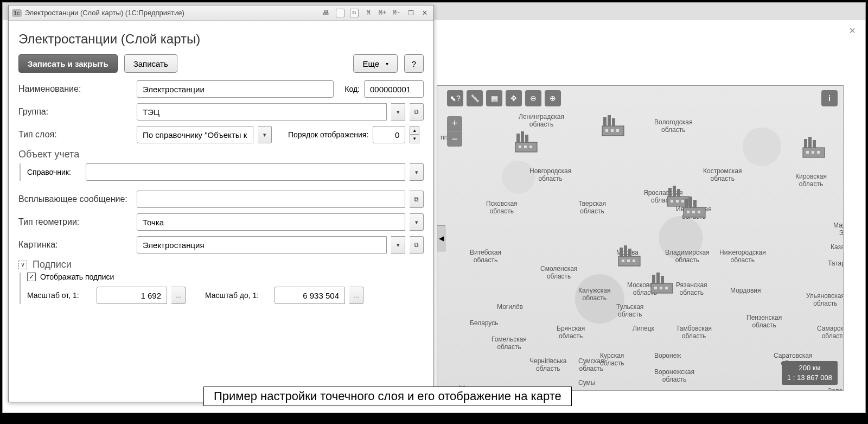 Image resolution: width=868 pixels, height=424 pixels. What do you see at coordinates (31, 277) in the screenshot?
I see `show-labels-checkbox: ✓` at bounding box center [31, 277].